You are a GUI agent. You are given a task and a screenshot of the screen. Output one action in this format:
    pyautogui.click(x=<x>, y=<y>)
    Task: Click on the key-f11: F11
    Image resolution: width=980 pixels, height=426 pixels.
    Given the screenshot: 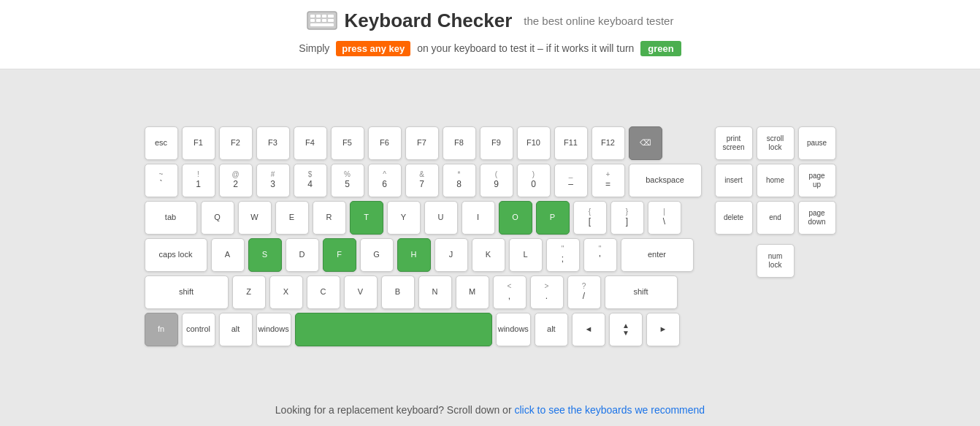 What is the action you would take?
    pyautogui.click(x=571, y=143)
    